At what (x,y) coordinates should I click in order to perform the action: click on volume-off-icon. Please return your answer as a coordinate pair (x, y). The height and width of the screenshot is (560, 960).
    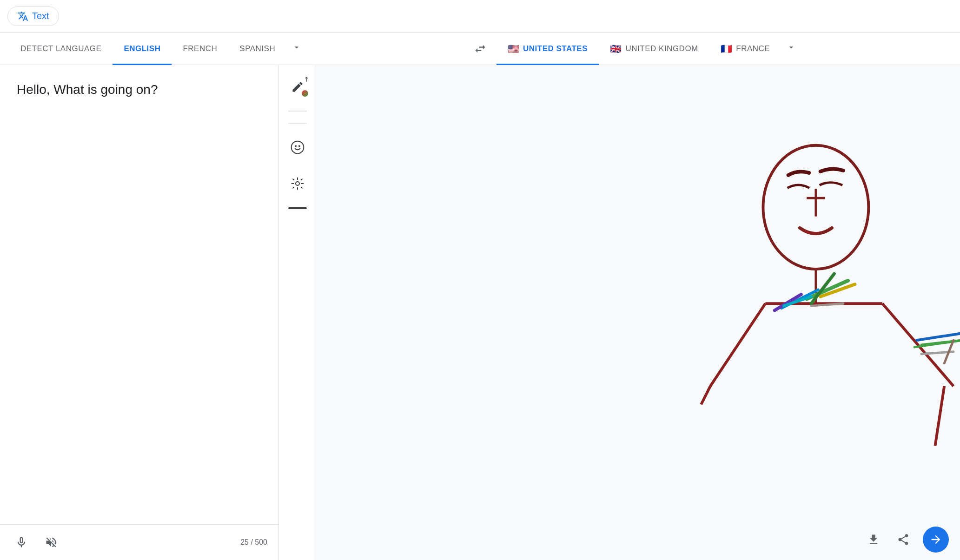
    Looking at the image, I should click on (51, 542).